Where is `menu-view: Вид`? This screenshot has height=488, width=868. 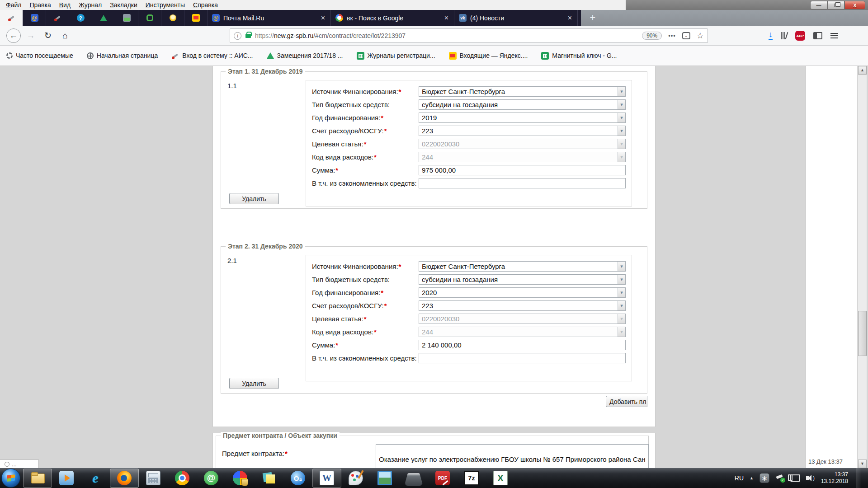
menu-view: Вид is located at coordinates (65, 5).